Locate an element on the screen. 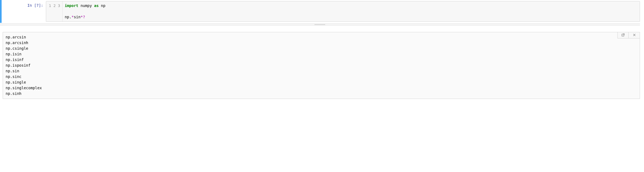 The width and height of the screenshot is (644, 172). keyword-as: as is located at coordinates (97, 6).